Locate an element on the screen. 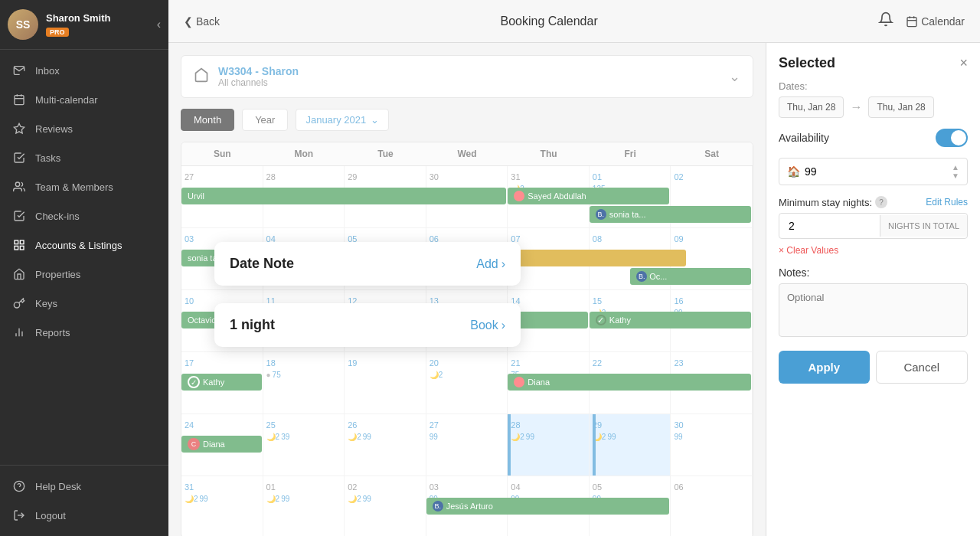 This screenshot has width=980, height=536. date-note-add-button: Add › is located at coordinates (491, 264).